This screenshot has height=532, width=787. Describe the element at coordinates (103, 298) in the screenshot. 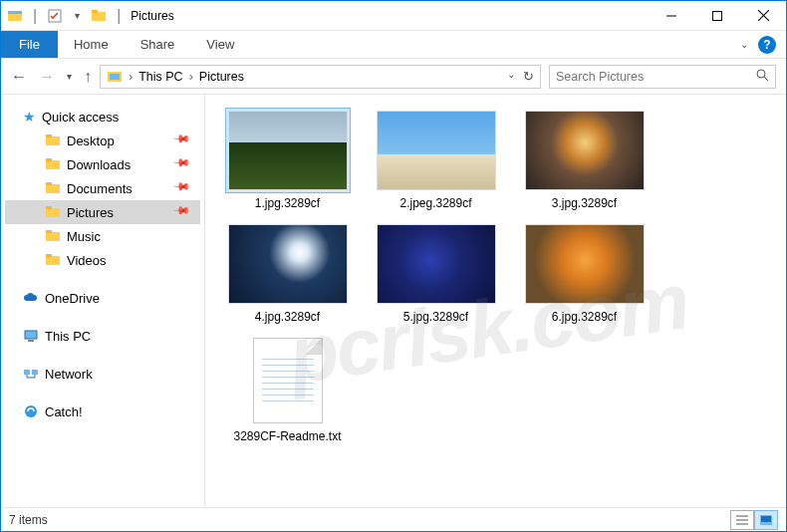

I see `sidebar-item-onedrive: OneDrive` at that location.